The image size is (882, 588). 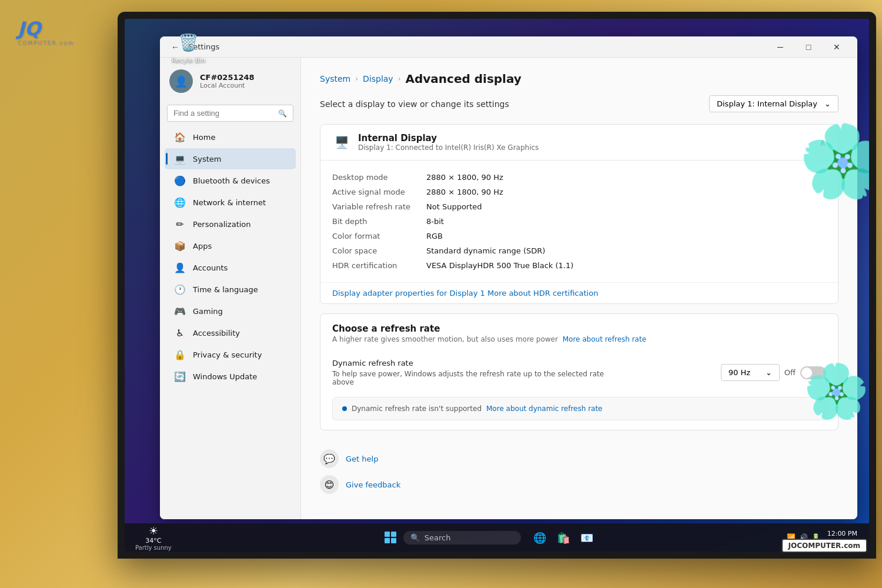 What do you see at coordinates (282, 113) in the screenshot?
I see `search-icon: 🔍` at bounding box center [282, 113].